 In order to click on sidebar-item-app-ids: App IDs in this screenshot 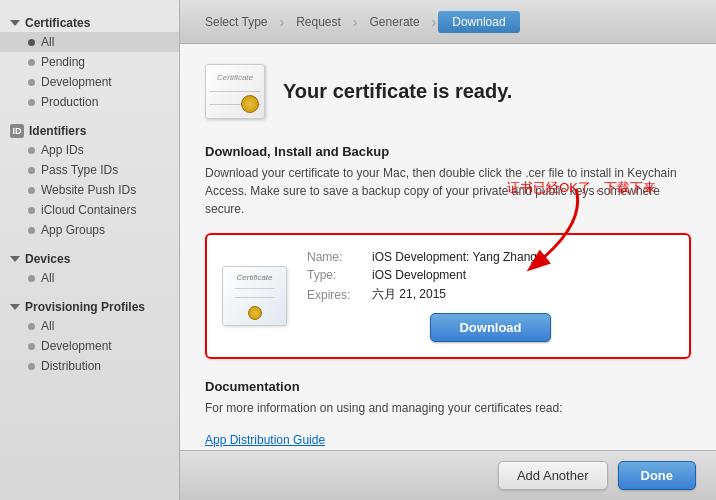, I will do `click(90, 150)`.